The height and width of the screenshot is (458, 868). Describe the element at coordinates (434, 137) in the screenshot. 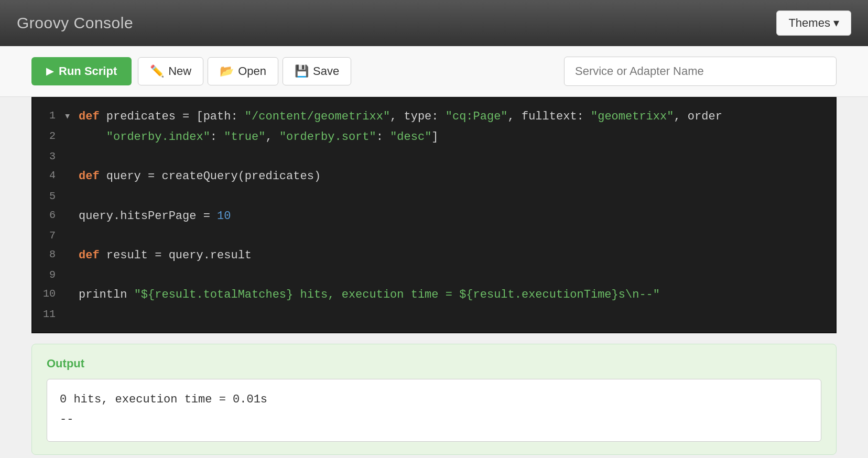

I see `code-line-2: 2 "orderby.index": "true", "orderby.sort…` at that location.